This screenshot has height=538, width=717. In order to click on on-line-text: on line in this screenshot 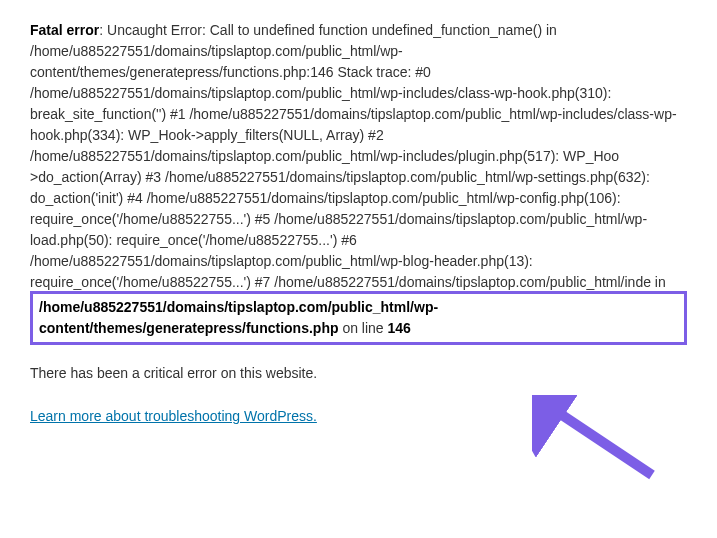, I will do `click(364, 328)`.